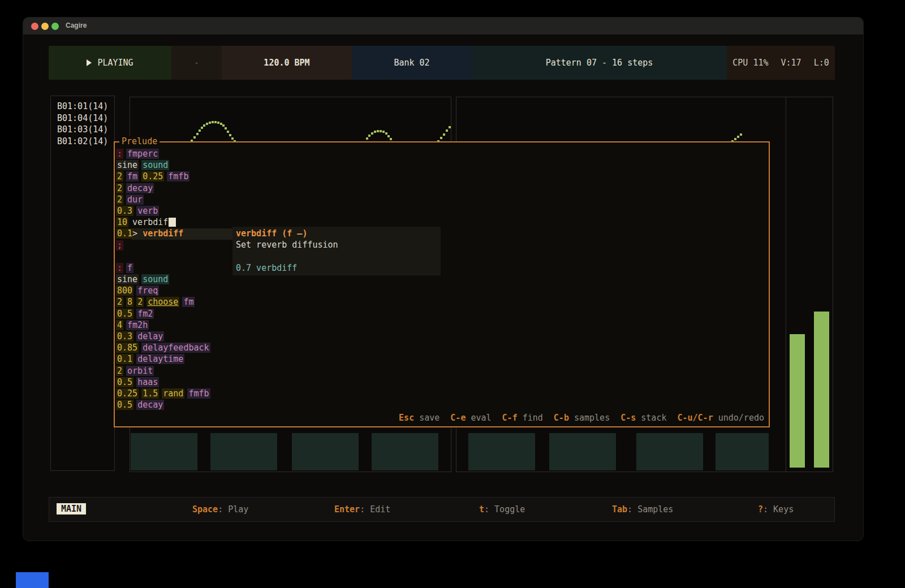  I want to click on code-line: 10 verbdif, so click(163, 222).